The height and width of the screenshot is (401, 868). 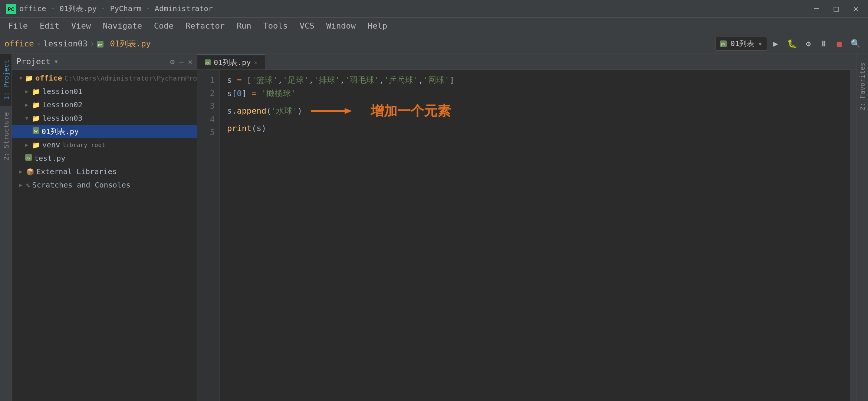 I want to click on code-print-close: ), so click(x=264, y=128).